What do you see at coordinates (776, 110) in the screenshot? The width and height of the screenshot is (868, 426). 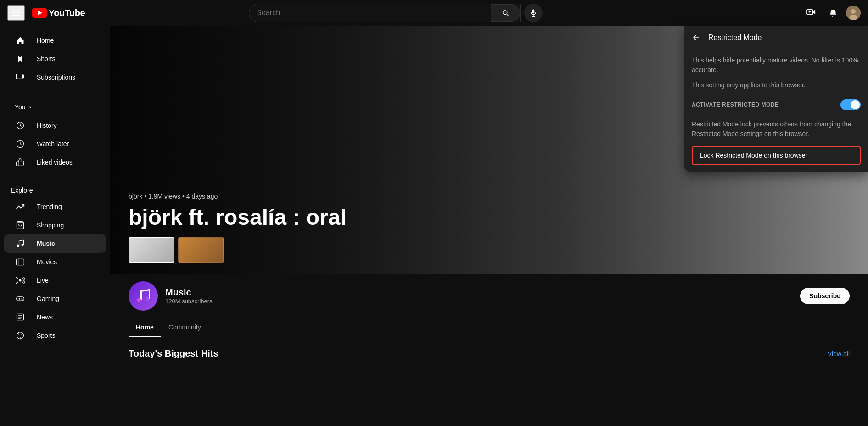 I see `restricted-mode-body: This helps hide potentially mature video…` at bounding box center [776, 110].